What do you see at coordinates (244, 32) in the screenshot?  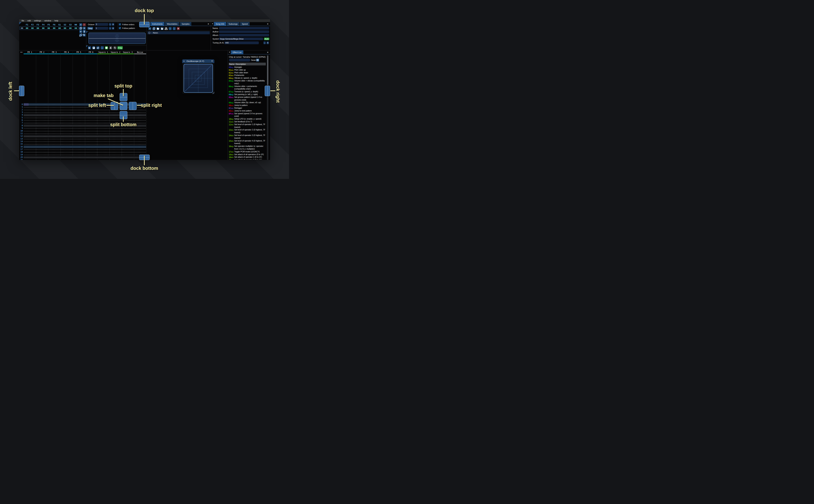 I see `author-input` at bounding box center [244, 32].